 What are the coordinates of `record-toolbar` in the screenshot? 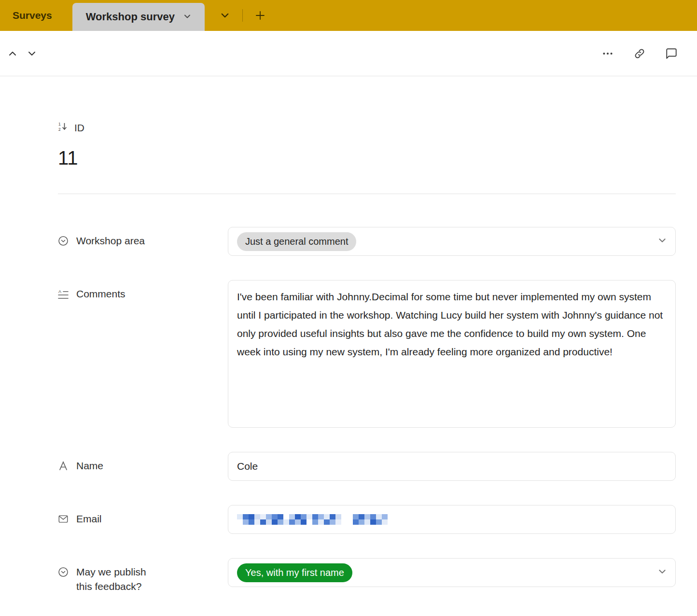 It's located at (348, 54).